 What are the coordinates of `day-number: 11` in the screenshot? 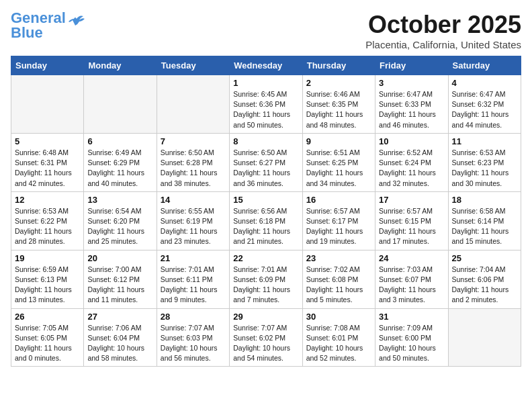 It's located at (485, 141).